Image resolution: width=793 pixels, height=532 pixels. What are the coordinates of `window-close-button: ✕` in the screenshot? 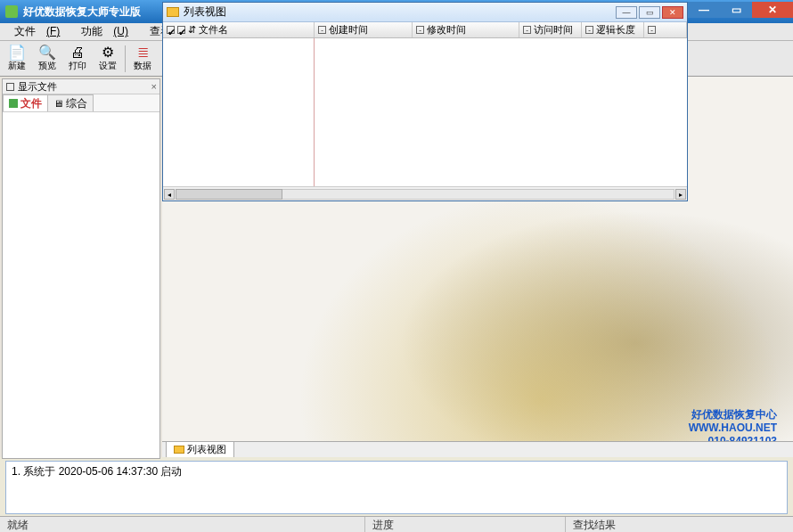 It's located at (773, 10).